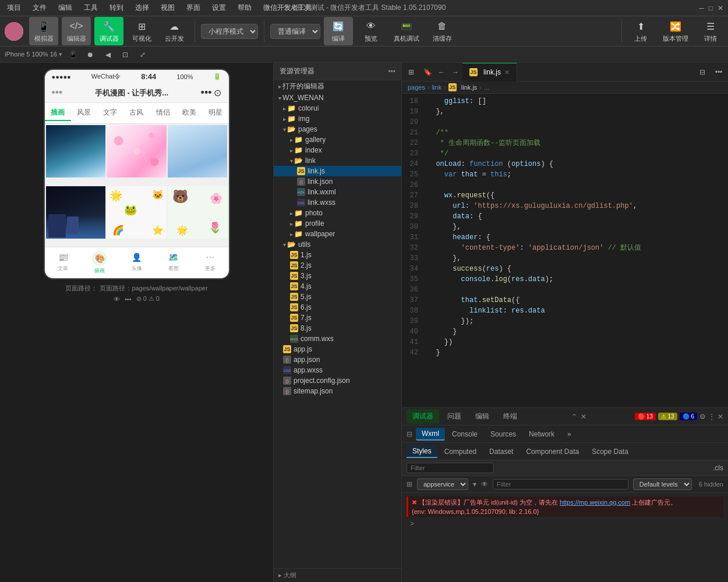 The image size is (728, 582). I want to click on tab-欧美: 欧美, so click(189, 113).